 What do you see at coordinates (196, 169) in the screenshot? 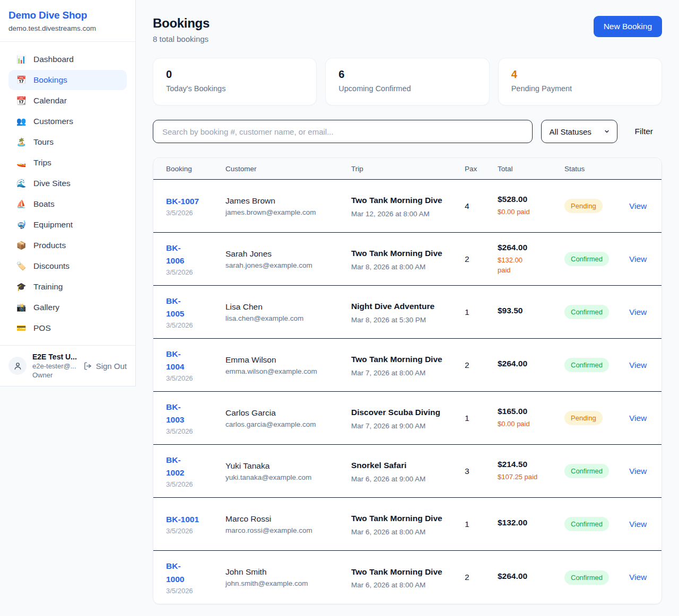
I see `column-header-booking: Booking` at bounding box center [196, 169].